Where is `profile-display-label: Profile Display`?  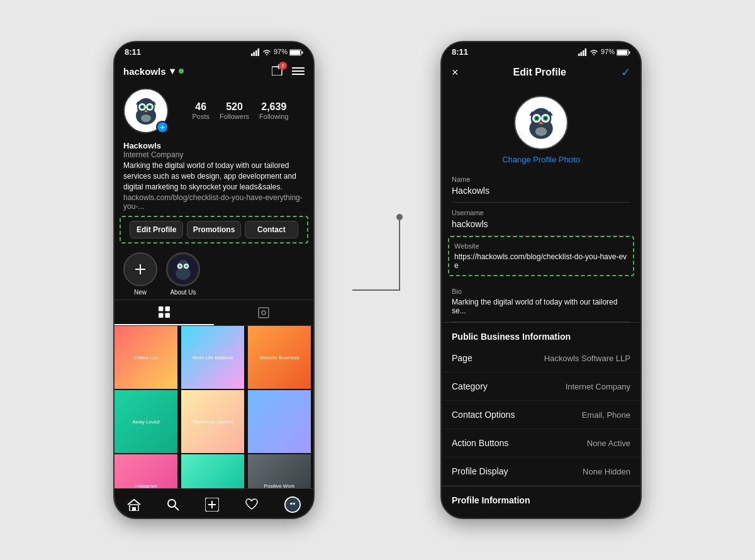 profile-display-label: Profile Display is located at coordinates (479, 471).